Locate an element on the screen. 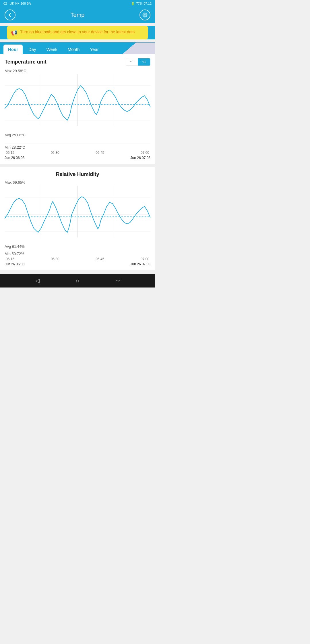  temp-min-label: Min 28.22°C is located at coordinates (78, 147).